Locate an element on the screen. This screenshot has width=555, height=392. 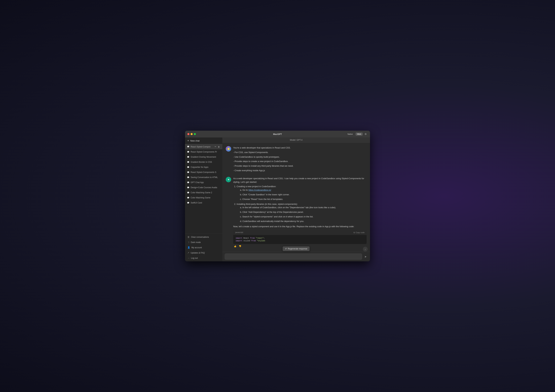
edit-chat-button: ✏ is located at coordinates (216, 147).